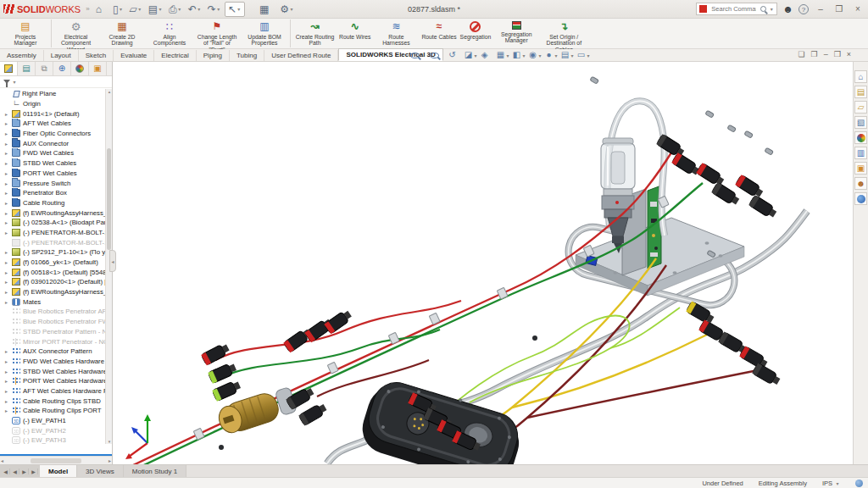 Image resolution: width=868 pixels, height=488 pixels. I want to click on tree-item: (-) EW_PATH3, so click(56, 441).